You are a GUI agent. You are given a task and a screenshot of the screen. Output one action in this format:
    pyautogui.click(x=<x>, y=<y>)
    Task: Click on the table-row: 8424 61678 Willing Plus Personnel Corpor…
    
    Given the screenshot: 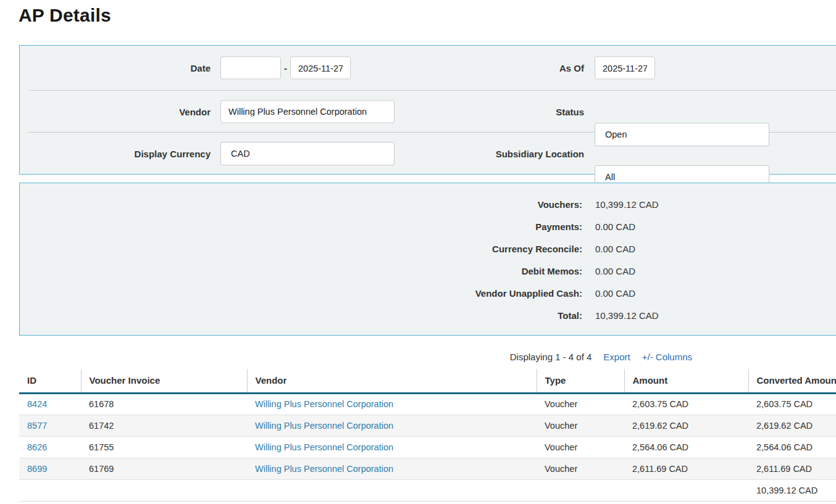 What is the action you would take?
    pyautogui.click(x=427, y=403)
    